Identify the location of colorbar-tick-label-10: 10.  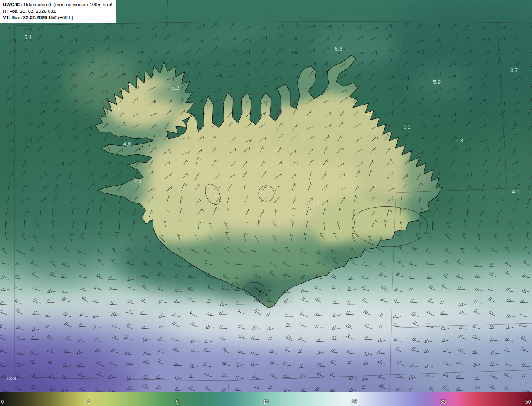
(266, 402).